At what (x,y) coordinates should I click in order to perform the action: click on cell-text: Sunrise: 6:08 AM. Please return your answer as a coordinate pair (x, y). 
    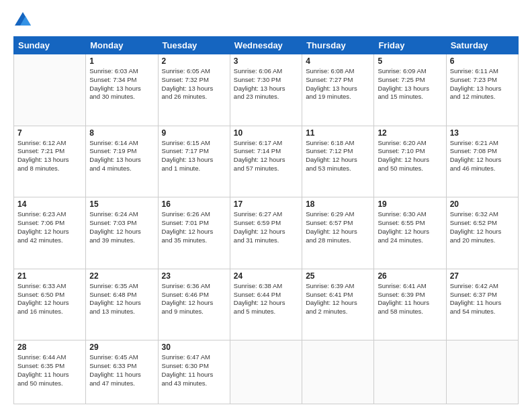
    Looking at the image, I should click on (338, 71).